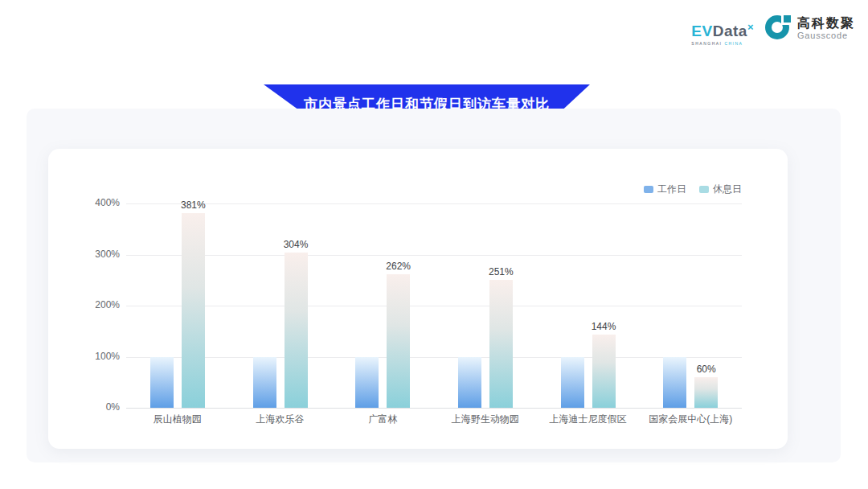 Image resolution: width=868 pixels, height=489 pixels. I want to click on value-label: 381%, so click(193, 205).